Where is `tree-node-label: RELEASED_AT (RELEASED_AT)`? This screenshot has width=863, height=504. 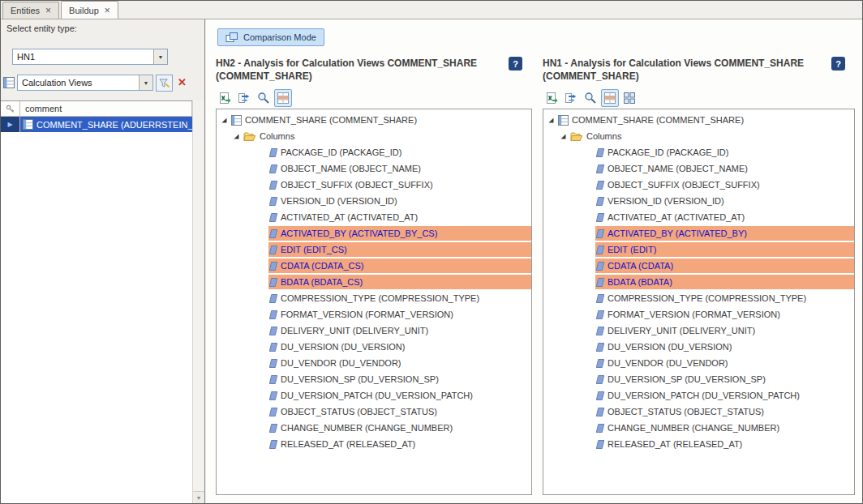 tree-node-label: RELEASED_AT (RELEASED_AT) is located at coordinates (348, 444).